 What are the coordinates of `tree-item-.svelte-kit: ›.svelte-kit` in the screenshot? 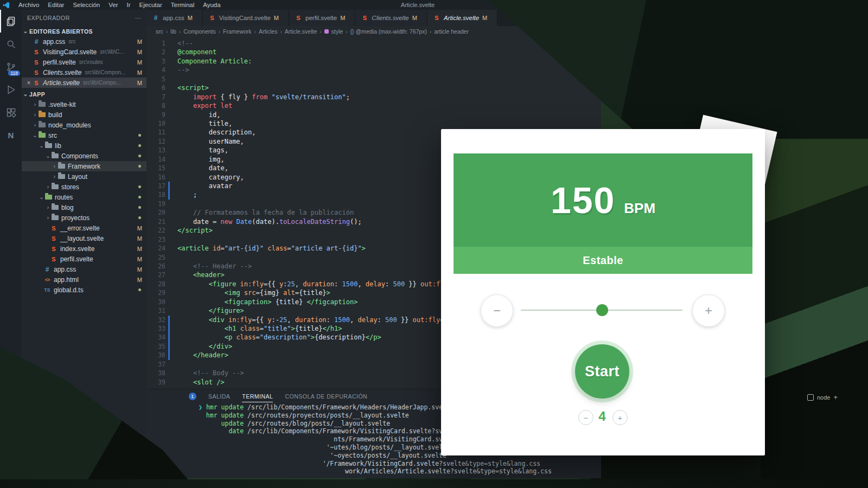 It's located at (84, 104).